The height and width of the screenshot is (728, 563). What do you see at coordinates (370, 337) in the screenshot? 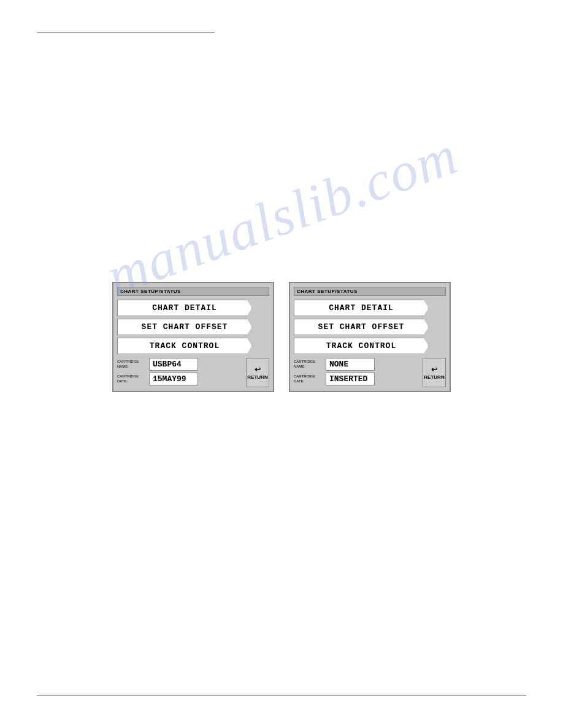
I see `panel-right: CHART SETUP/STATUS CHART DETAIL SET CHAR…` at bounding box center [370, 337].